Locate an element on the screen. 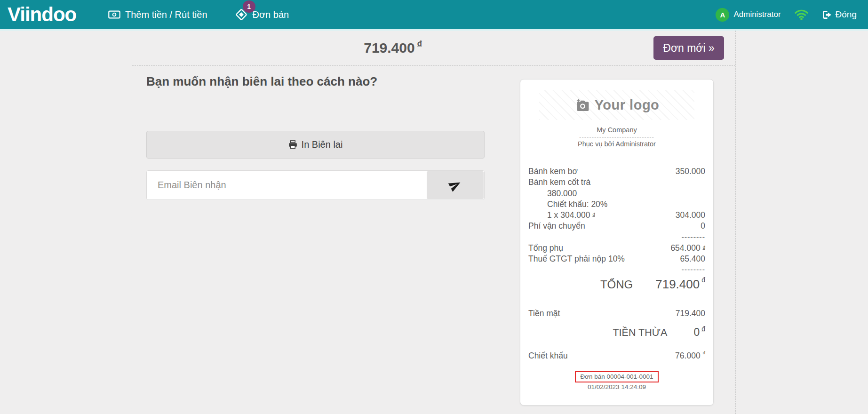  receipt-company-name: My Company is located at coordinates (617, 130).